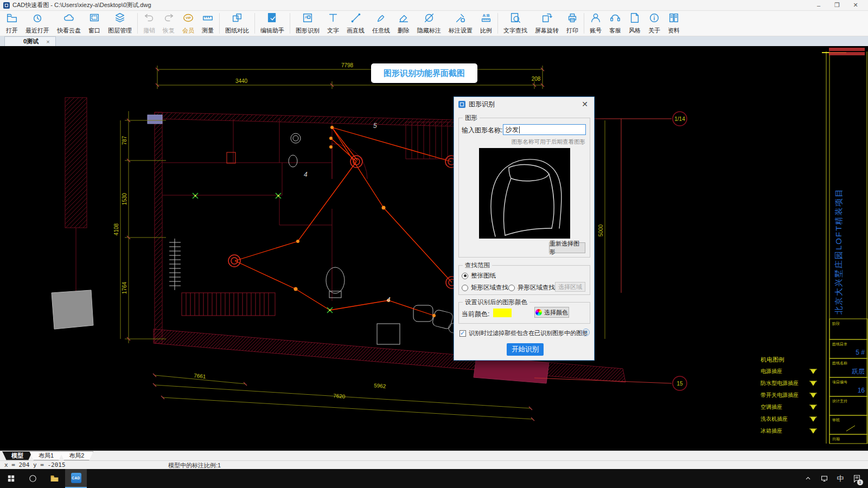  I want to click on current-color-label: 当前颜色:, so click(475, 314).